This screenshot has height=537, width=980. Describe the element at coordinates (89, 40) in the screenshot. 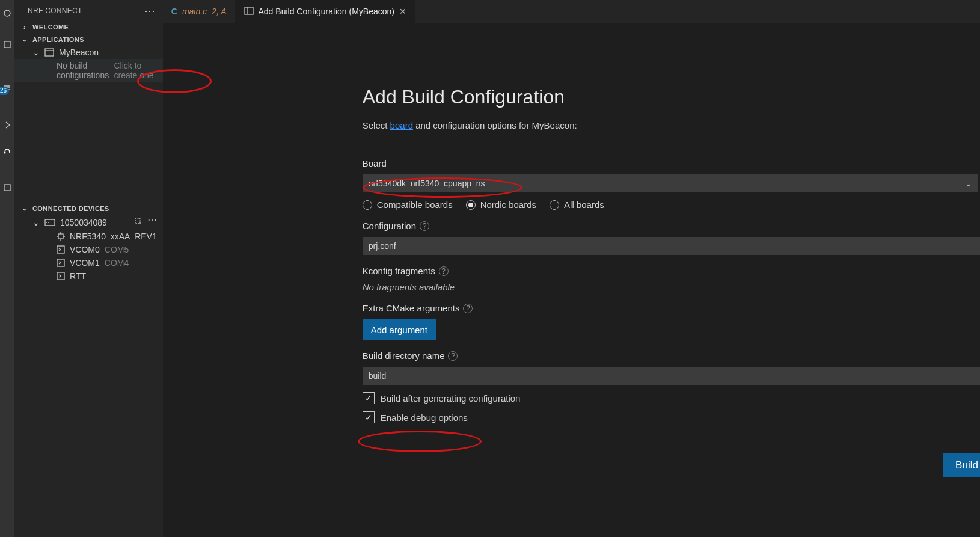

I see `section-applications: ⌄ APPLICATIONS` at that location.